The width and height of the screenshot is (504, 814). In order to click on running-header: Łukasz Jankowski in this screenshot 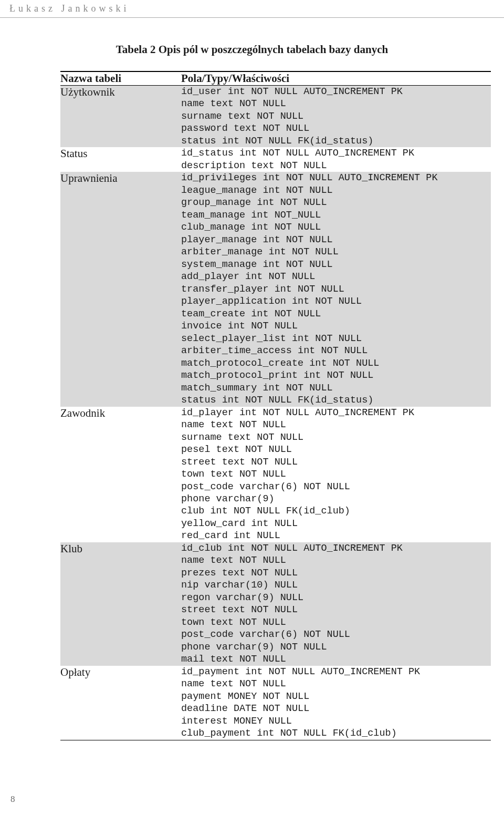, I will do `click(252, 9)`.